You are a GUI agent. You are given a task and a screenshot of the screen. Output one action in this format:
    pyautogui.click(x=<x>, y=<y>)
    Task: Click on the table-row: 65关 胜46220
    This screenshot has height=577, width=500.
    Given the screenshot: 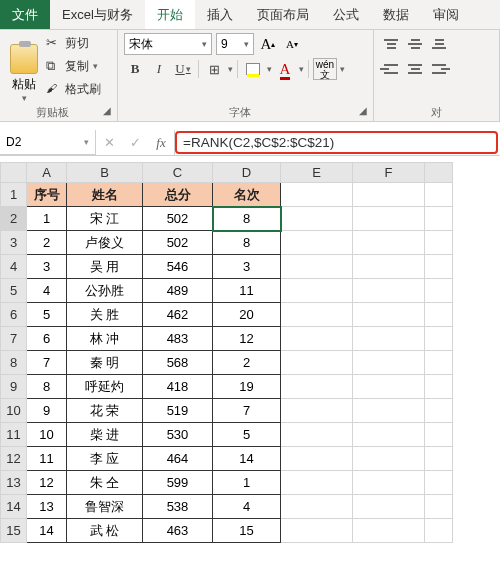 What is the action you would take?
    pyautogui.click(x=227, y=315)
    